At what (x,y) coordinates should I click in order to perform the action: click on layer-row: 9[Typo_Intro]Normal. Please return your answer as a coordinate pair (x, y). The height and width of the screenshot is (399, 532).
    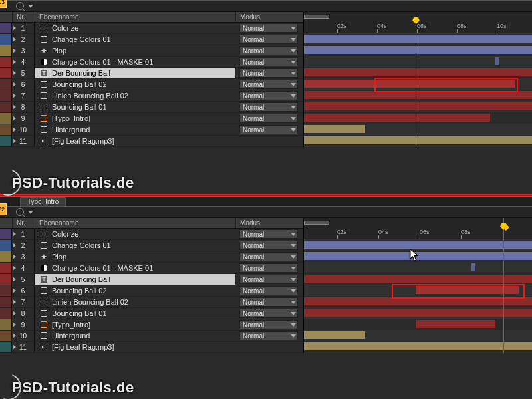
    Looking at the image, I should click on (152, 325).